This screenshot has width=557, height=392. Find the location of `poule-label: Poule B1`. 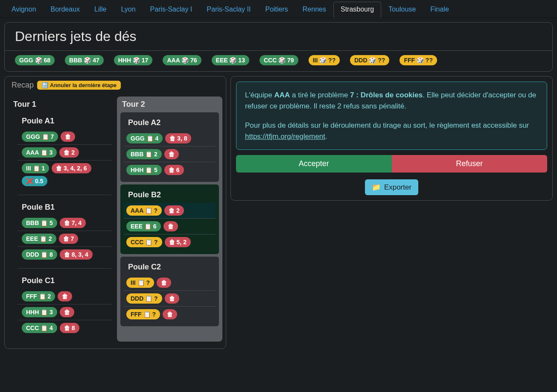

poule-label: Poule B1 is located at coordinates (67, 208).